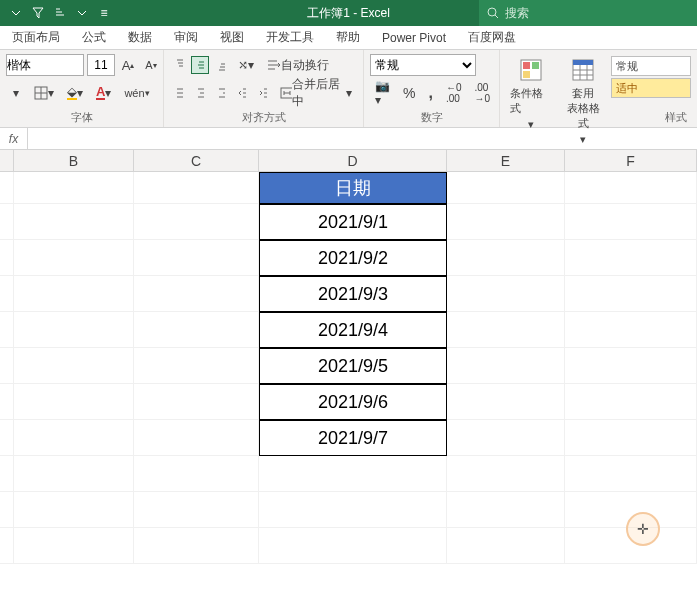  Describe the element at coordinates (651, 66) in the screenshot. I see `cell-style-normal: 常规` at that location.